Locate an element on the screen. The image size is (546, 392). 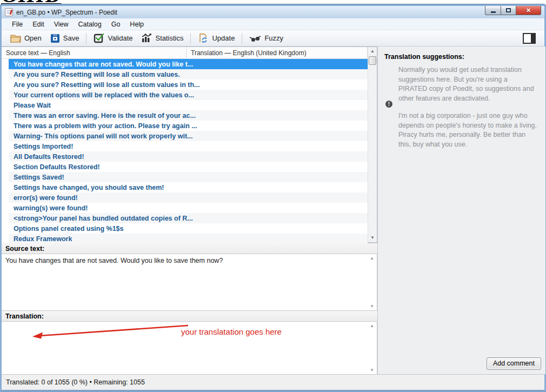
table-row: Settings Saved! is located at coordinates (189, 177).